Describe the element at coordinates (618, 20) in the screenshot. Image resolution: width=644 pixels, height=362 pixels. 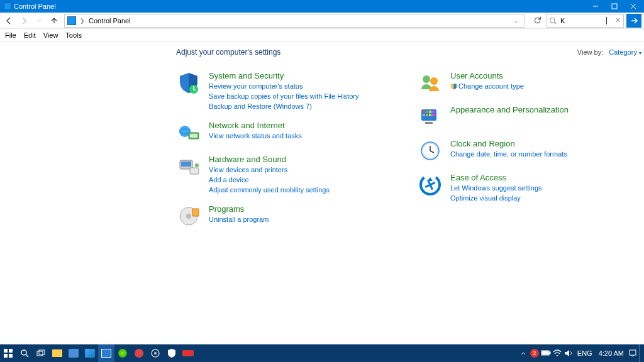
I see `clear-search-button: ✕` at that location.